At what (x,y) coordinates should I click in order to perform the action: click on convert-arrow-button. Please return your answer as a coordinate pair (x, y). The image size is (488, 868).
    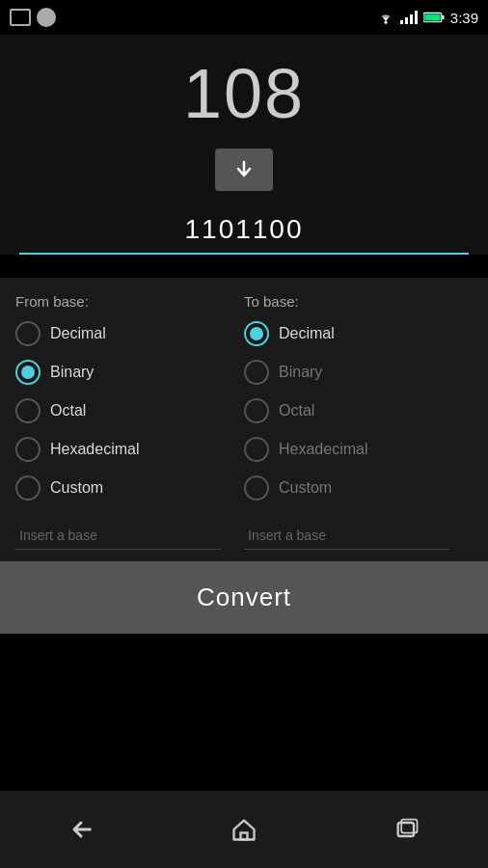
    Looking at the image, I should click on (244, 170).